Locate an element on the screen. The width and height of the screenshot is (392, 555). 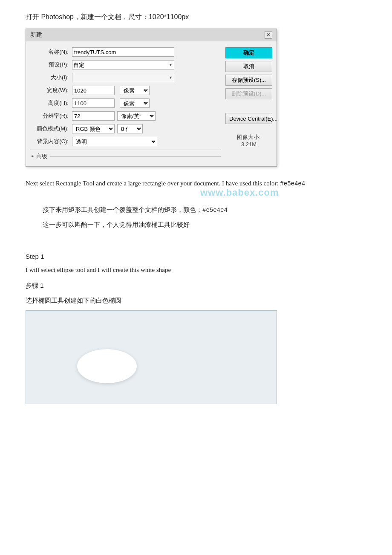
resolution-input is located at coordinates (93, 116).